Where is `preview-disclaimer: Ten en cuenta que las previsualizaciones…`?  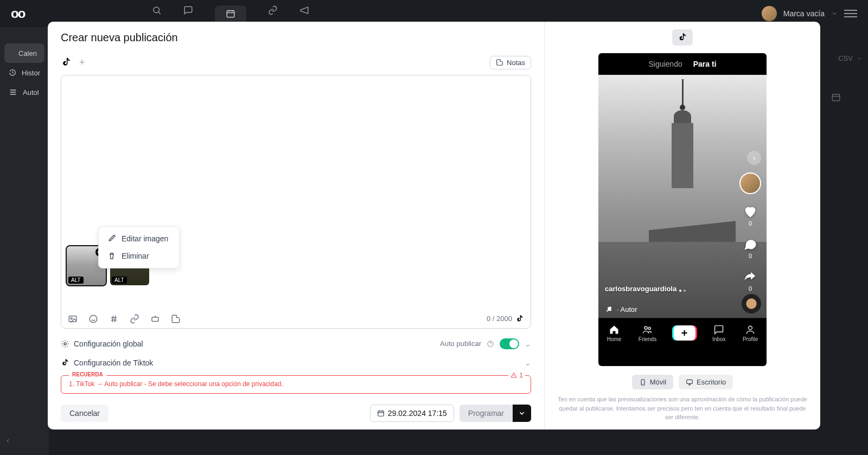 preview-disclaimer: Ten en cuenta que las previsualizaciones… is located at coordinates (682, 408).